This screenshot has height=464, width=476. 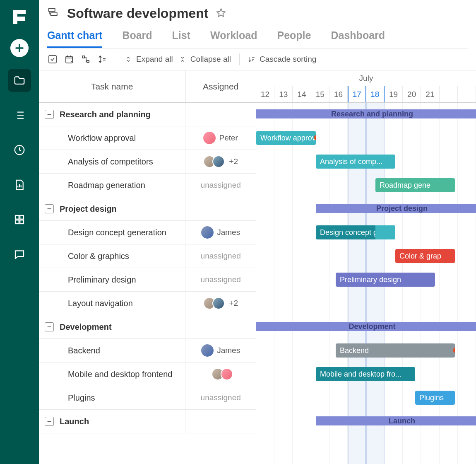 I want to click on task-row: −Research and planning, so click(x=147, y=114).